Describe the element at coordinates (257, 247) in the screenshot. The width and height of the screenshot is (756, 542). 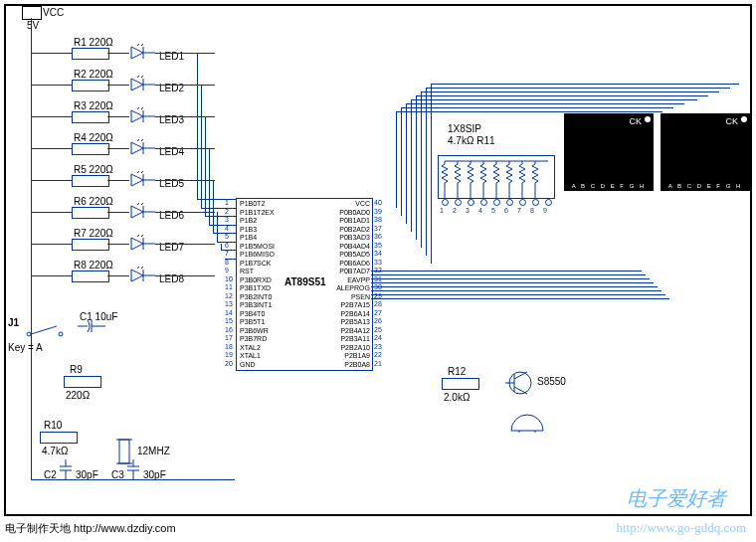
I see `mcu-pin-left-6: P1B5MOSI` at that location.